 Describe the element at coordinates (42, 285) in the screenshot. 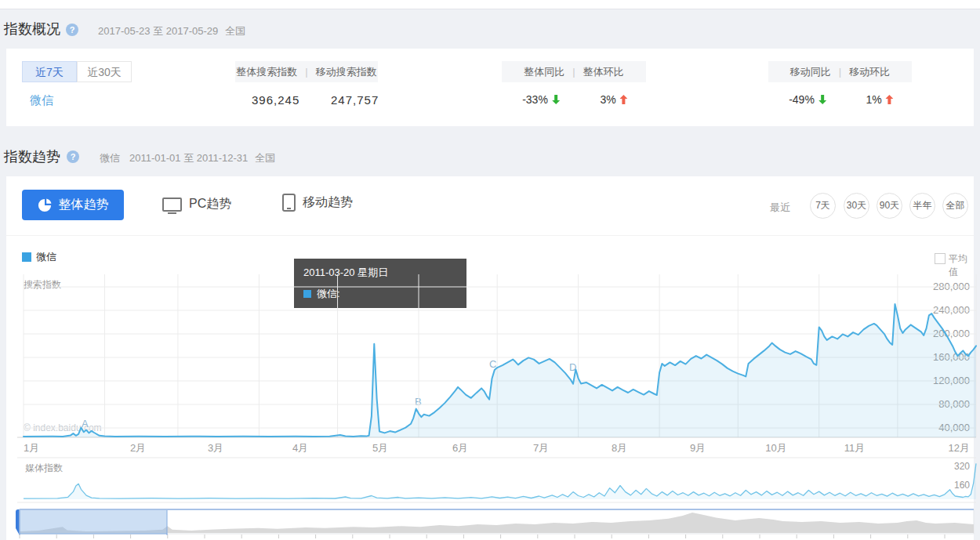

I see `y-axis-title: 搜索指数` at that location.